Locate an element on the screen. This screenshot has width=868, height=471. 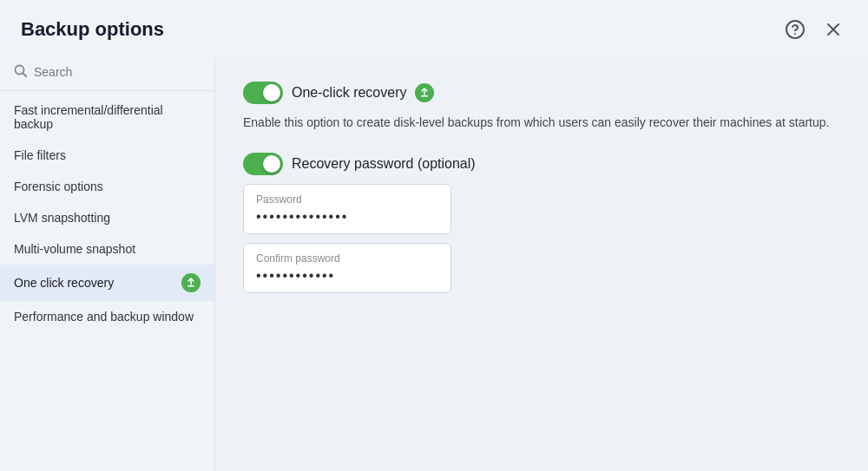
sidebar-item-lvm-snapshotting: LVM snapshotting is located at coordinates (108, 218).